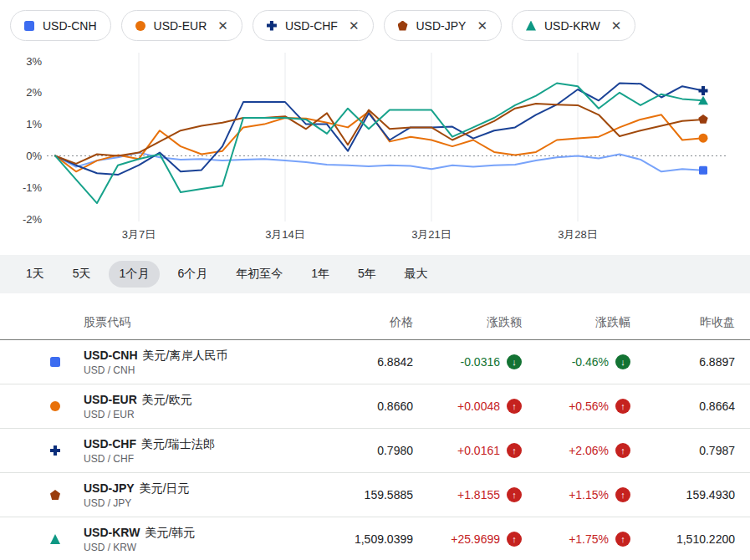 This screenshot has height=560, width=750. What do you see at coordinates (375, 363) in the screenshot?
I see `table-row: USD-CNH美元/离岸人民币 USD / CNH 6.8842 -0.0316…` at bounding box center [375, 363].